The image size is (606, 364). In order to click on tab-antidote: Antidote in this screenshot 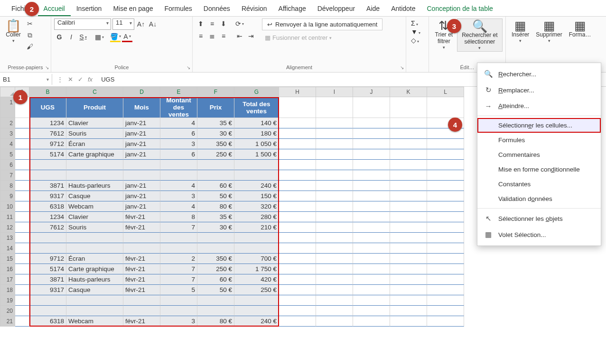, I will do `click(403, 9)`.